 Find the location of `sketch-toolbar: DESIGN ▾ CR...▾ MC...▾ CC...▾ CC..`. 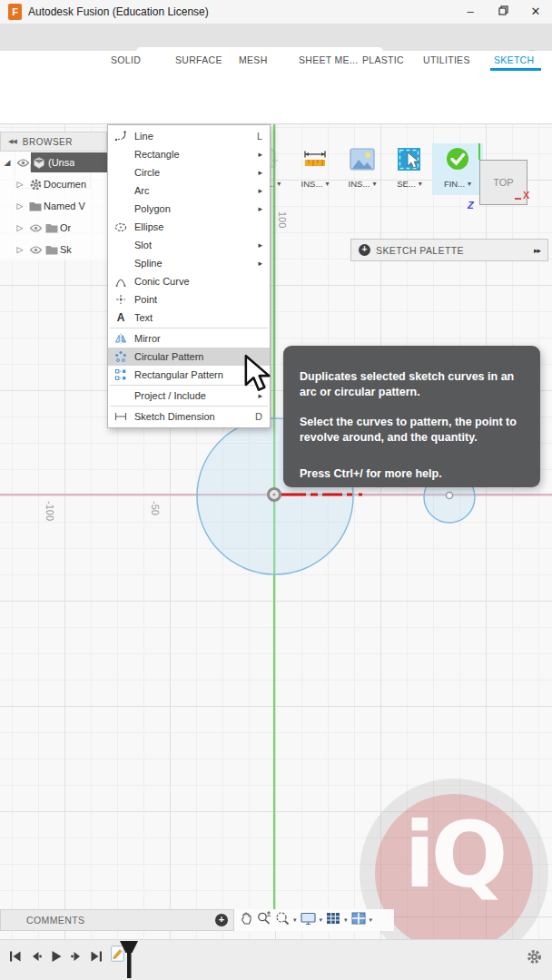

sketch-toolbar: DESIGN ▾ CR...▾ MC...▾ CC...▾ CC.. is located at coordinates (276, 98).